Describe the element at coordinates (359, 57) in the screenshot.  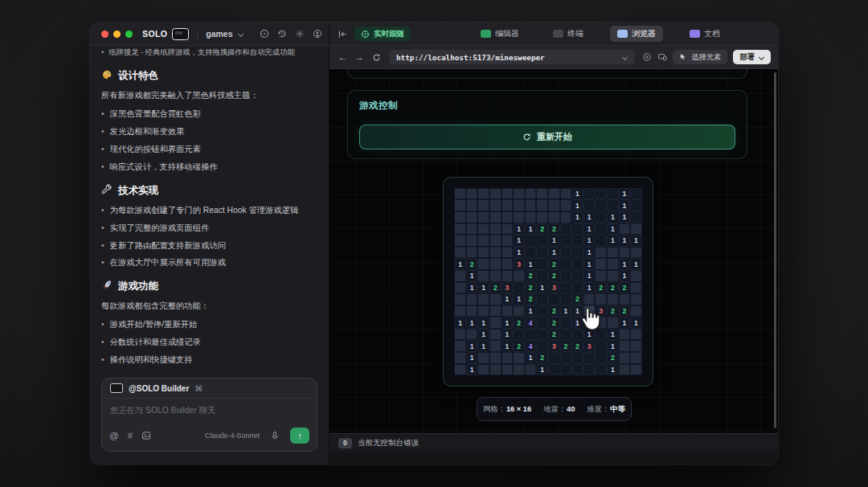
I see `forward-icon: →` at that location.